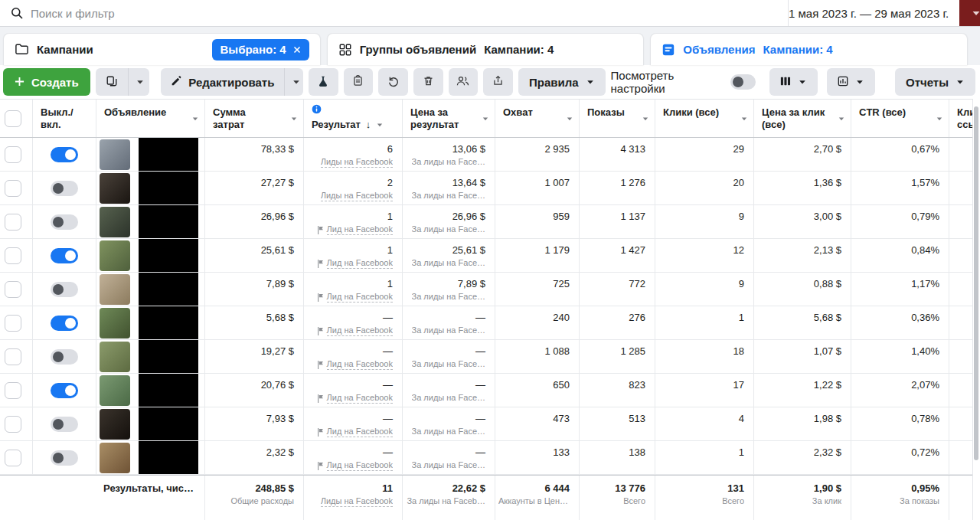 The image size is (980, 520). I want to click on cpc-value: 1,07 $, so click(828, 351).